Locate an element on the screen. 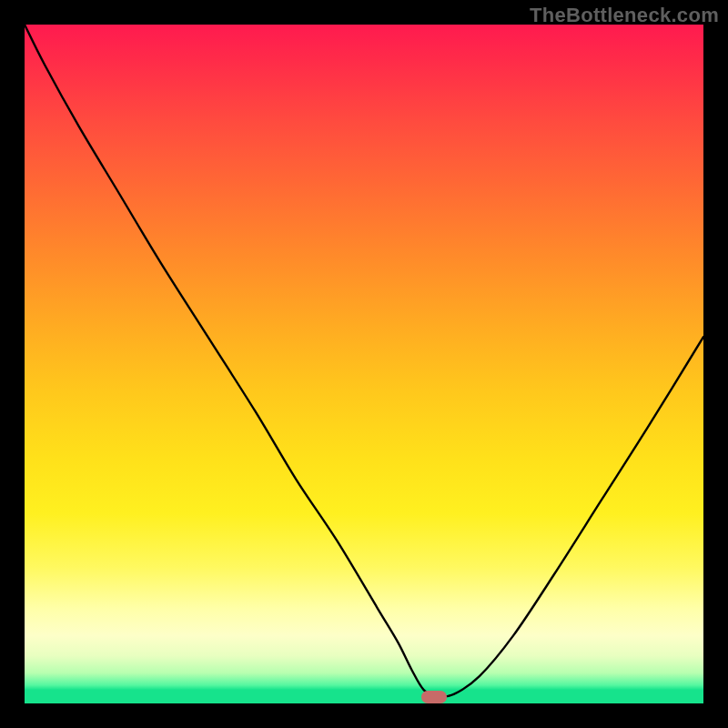 The image size is (728, 728). watermark-text: TheBottleneck.com is located at coordinates (624, 15).